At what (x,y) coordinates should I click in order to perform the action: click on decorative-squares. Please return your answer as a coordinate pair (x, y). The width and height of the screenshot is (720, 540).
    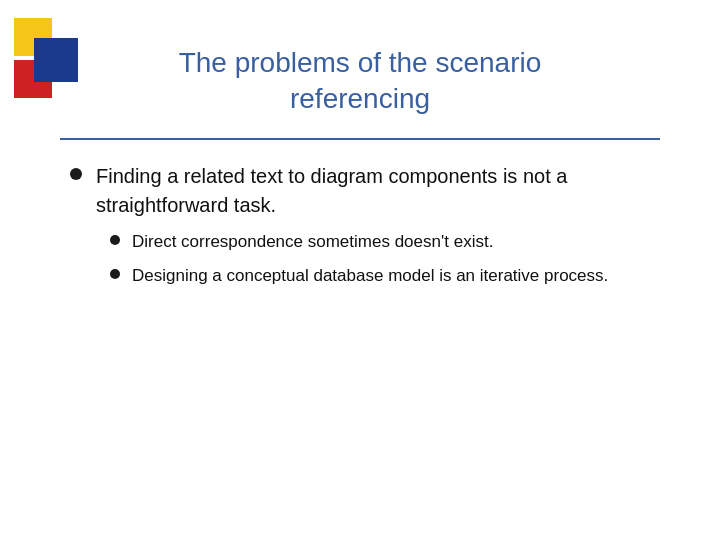
    Looking at the image, I should click on (35, 65).